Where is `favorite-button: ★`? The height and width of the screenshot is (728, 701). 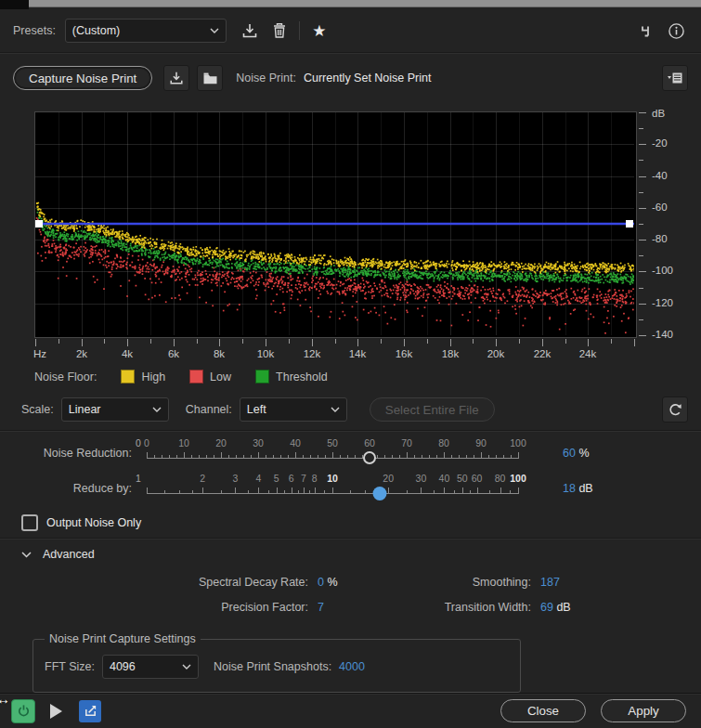 favorite-button: ★ is located at coordinates (319, 31).